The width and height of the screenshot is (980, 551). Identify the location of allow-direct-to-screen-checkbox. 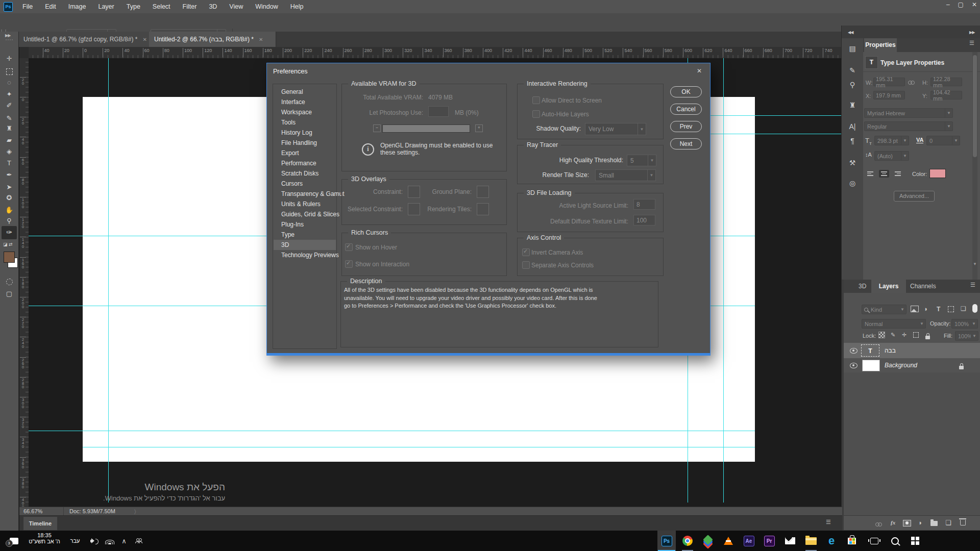
(536, 100).